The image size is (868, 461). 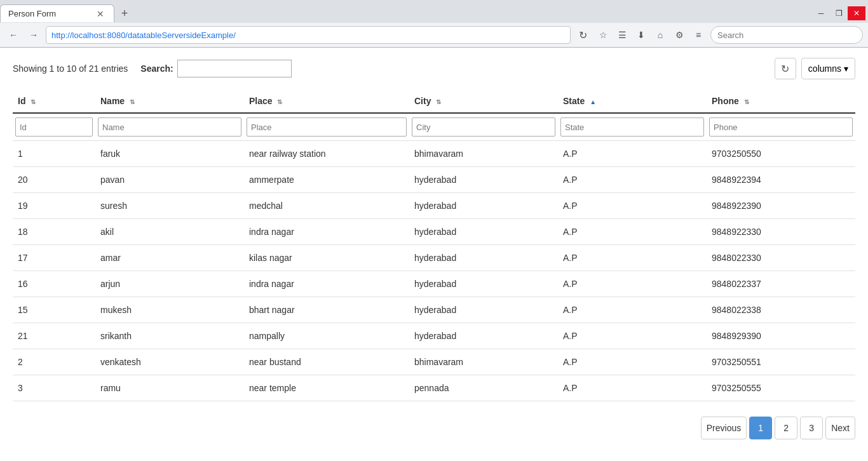 What do you see at coordinates (170, 337) in the screenshot?
I see `cell-name: srikanth` at bounding box center [170, 337].